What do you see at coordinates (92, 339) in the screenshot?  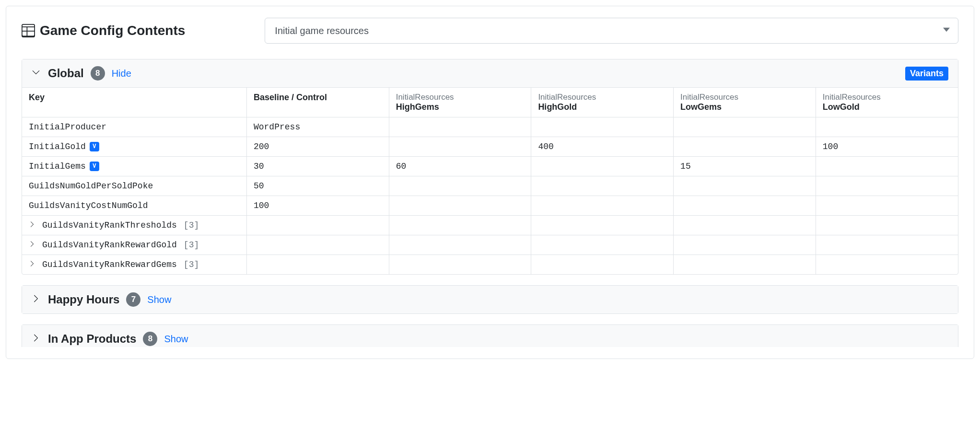 I see `section-iap-title: In App Products` at bounding box center [92, 339].